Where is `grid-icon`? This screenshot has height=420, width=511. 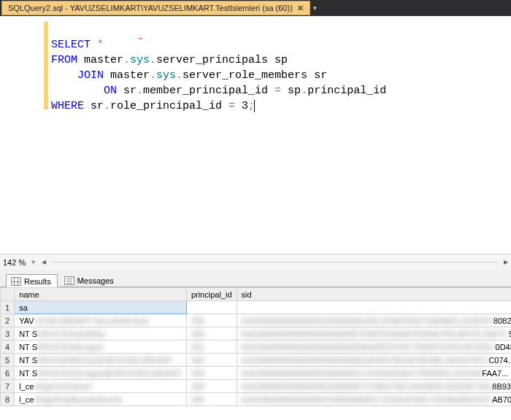
grid-icon is located at coordinates (16, 281).